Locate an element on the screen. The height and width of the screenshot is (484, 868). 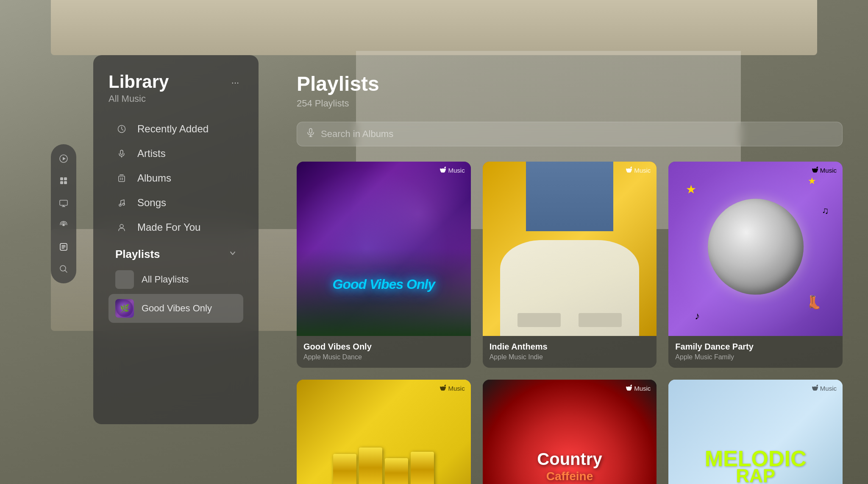
disco-ball is located at coordinates (756, 247).